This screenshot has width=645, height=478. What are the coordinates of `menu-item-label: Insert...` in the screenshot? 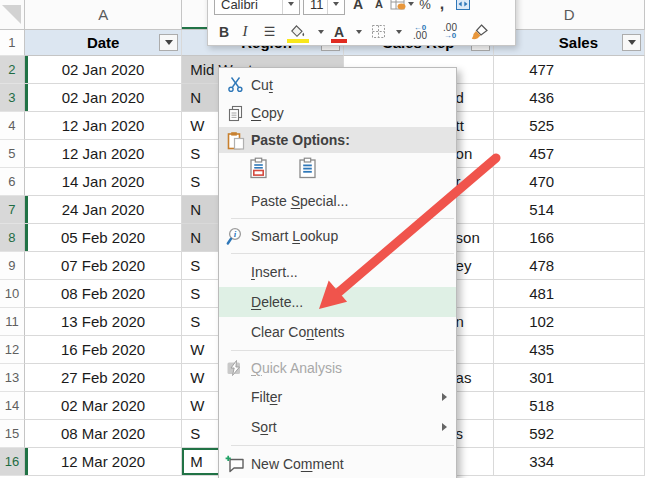 It's located at (354, 272).